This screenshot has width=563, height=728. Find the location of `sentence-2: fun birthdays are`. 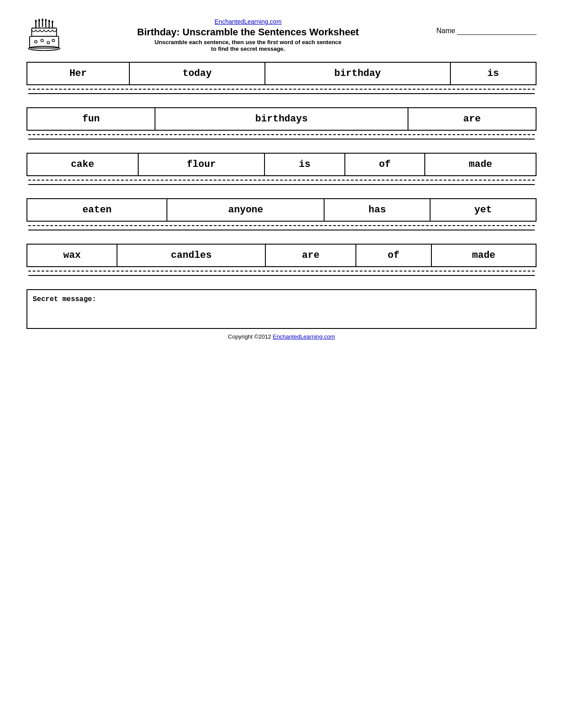

sentence-2: fun birthdays are is located at coordinates (282, 124).